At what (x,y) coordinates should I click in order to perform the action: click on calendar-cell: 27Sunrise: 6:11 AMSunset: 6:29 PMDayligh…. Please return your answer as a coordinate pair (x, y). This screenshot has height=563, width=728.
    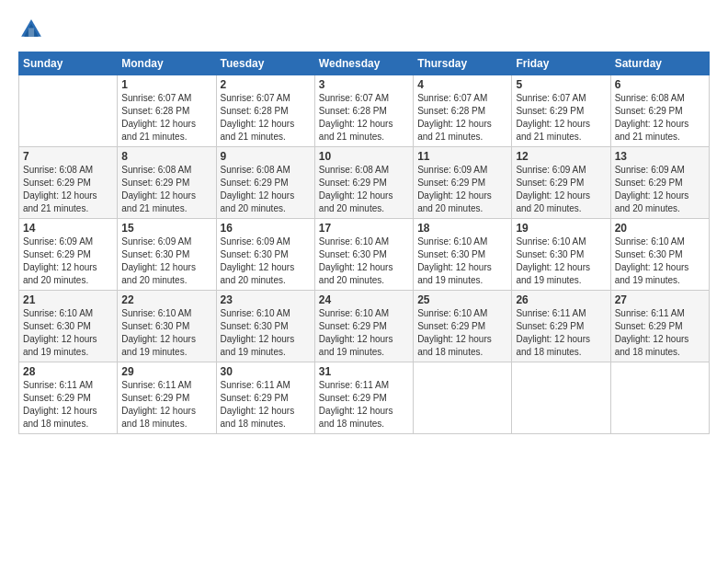
    Looking at the image, I should click on (660, 327).